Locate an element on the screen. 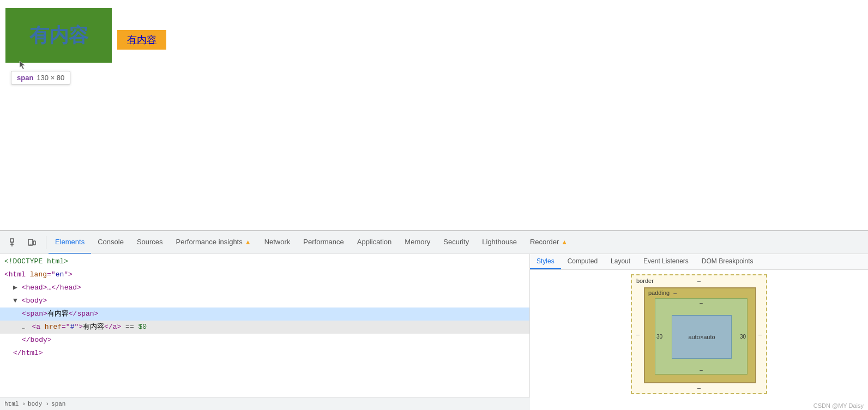 The height and width of the screenshot is (410, 868). cursor-icon is located at coordinates (23, 65).